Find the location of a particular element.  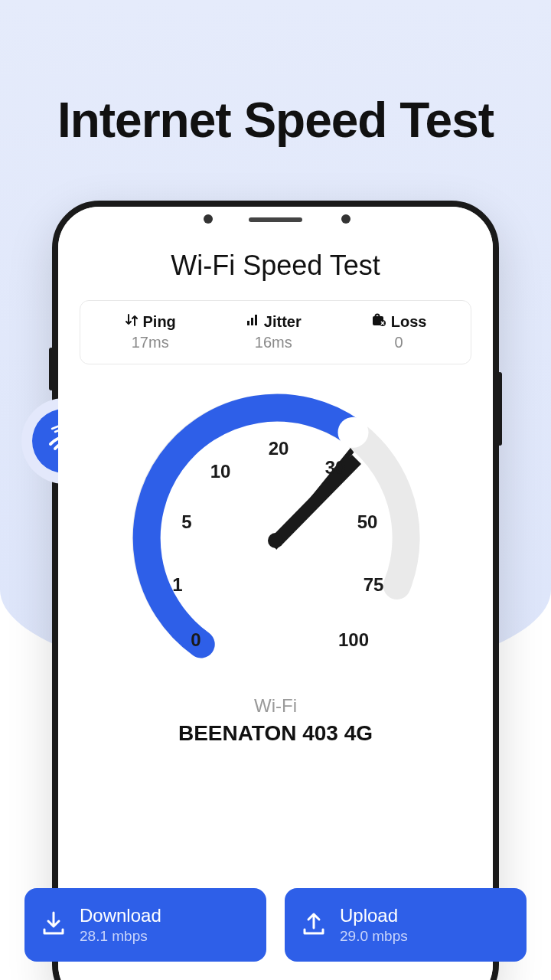

gauge-tick-6: 50 is located at coordinates (367, 522).